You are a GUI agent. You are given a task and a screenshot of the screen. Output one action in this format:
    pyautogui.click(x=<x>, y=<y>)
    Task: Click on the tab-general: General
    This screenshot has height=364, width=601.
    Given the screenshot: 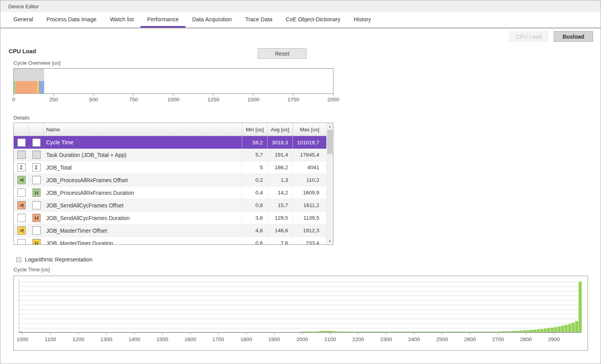 What is the action you would take?
    pyautogui.click(x=23, y=20)
    